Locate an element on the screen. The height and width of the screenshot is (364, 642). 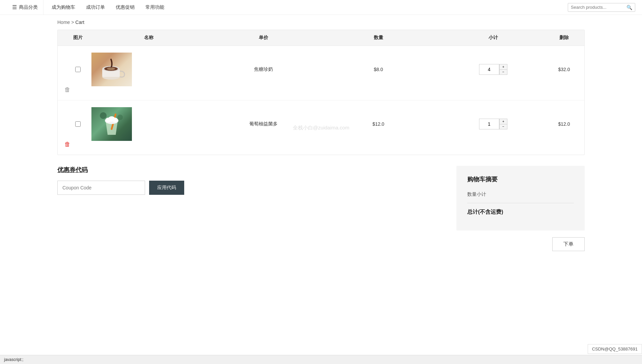
nav-links: 成为购物车 成功订单 优惠促销 常用功能 is located at coordinates (306, 7).